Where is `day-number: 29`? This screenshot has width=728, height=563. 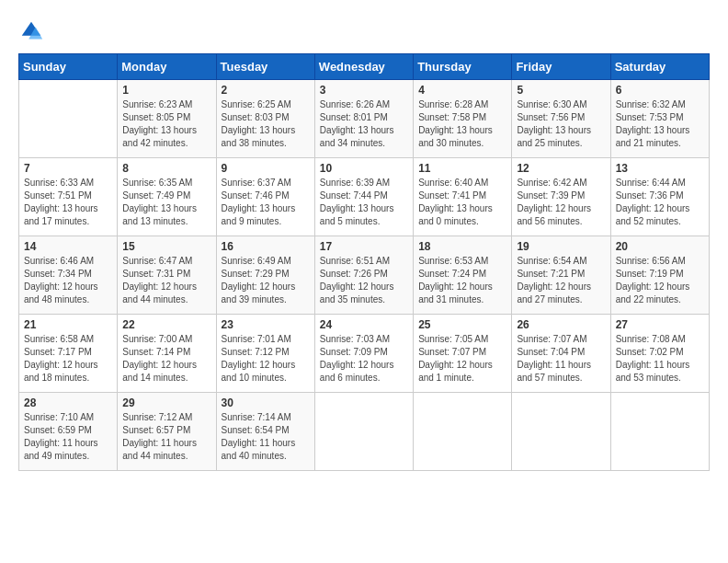
day-number: 29 is located at coordinates (166, 403).